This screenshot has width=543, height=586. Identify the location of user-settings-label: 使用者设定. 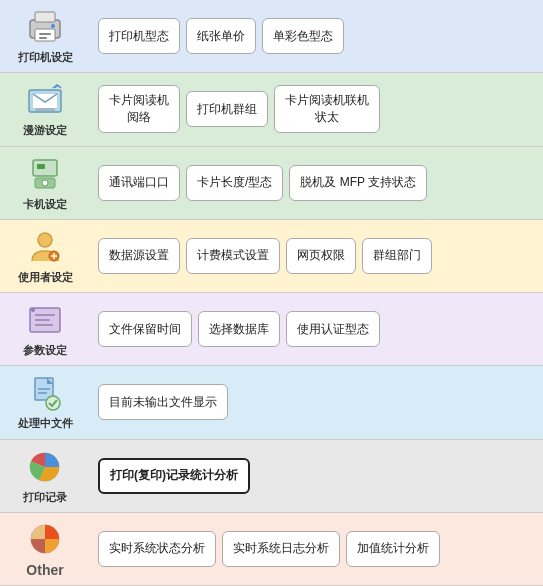
(46, 278).